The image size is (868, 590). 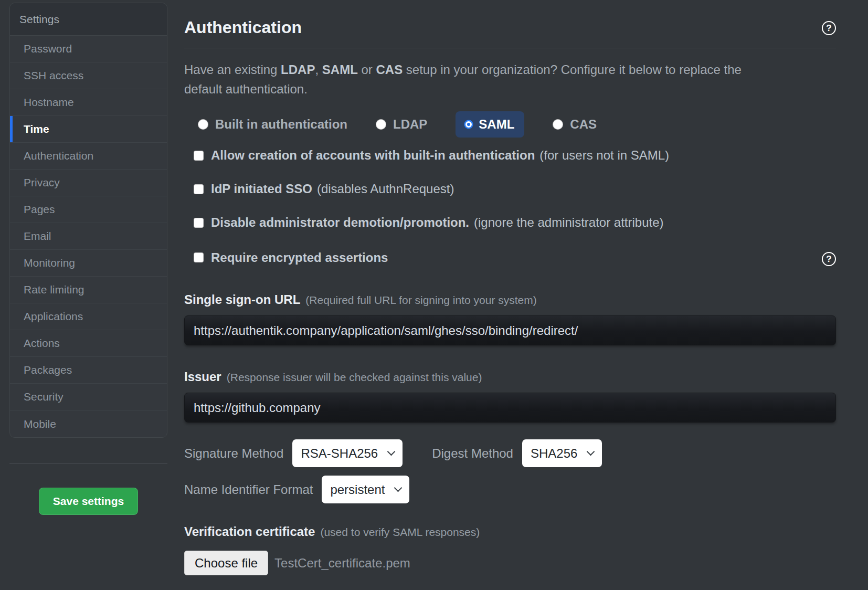 I want to click on checkbox-disable-admin-demotion: Disable administrator demotion/promotion…, so click(x=515, y=223).